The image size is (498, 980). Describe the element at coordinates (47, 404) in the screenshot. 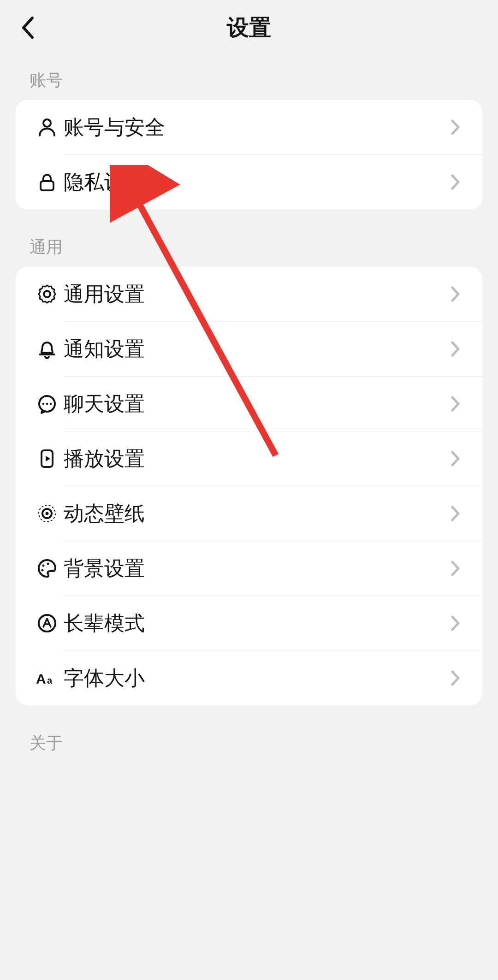

I see `chat-ellipsis-icon` at that location.